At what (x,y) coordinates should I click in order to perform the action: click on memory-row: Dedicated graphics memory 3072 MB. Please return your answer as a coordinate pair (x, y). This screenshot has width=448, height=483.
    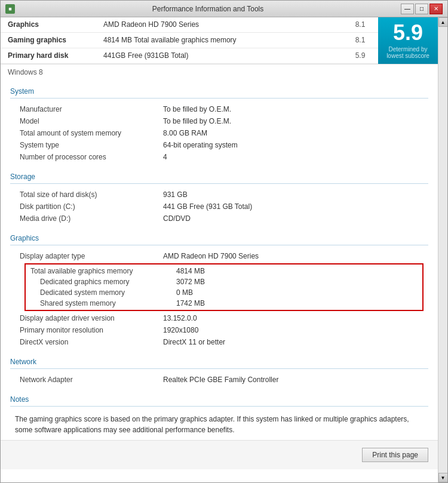
    Looking at the image, I should click on (224, 282).